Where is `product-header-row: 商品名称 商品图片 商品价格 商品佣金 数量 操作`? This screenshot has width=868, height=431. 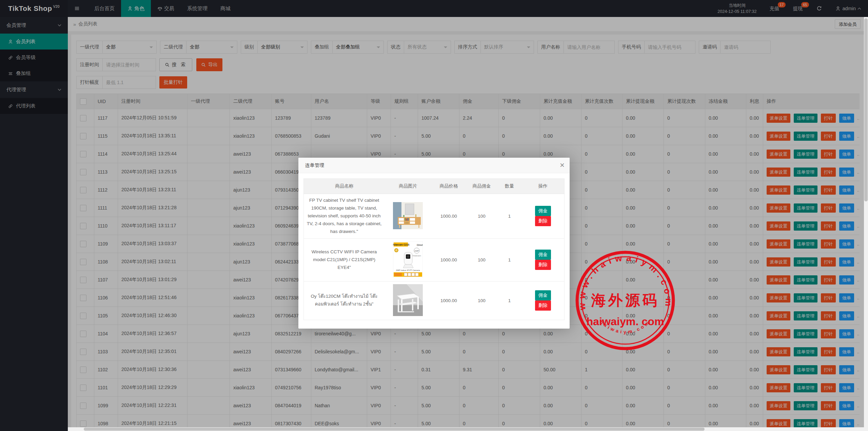 product-header-row: 商品名称 商品图片 商品价格 商品佣金 数量 操作 is located at coordinates (434, 187).